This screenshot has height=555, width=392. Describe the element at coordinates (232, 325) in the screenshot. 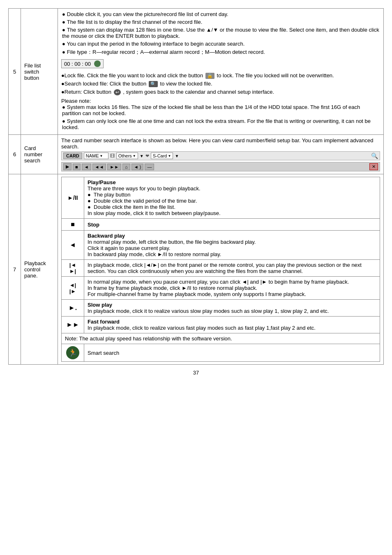

I see `fast-forward-content: Fast forward In playback mode, click to …` at that location.